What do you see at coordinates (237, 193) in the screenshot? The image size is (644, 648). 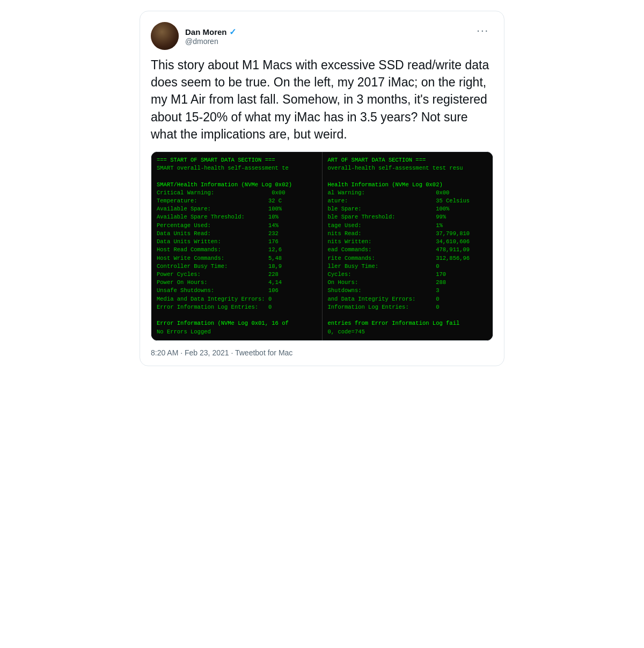 I see `terminal-line: Critical Warning: 0x00` at bounding box center [237, 193].